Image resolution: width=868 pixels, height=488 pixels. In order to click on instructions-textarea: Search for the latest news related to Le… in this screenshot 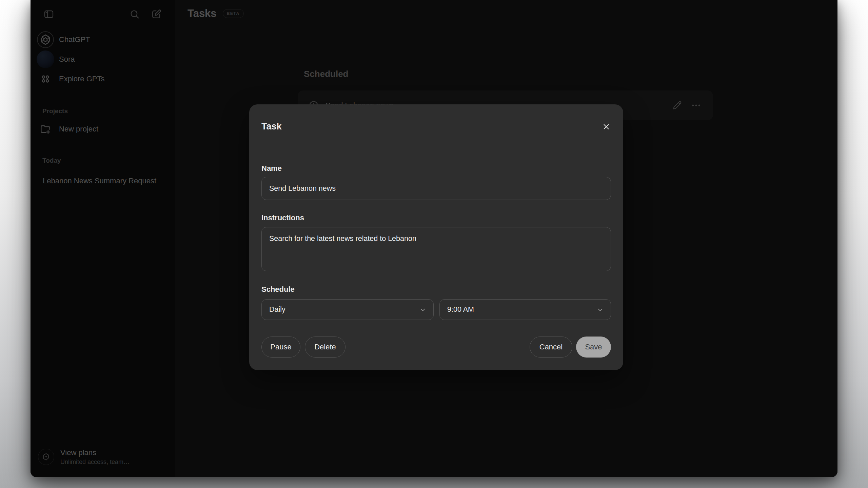, I will do `click(436, 249)`.